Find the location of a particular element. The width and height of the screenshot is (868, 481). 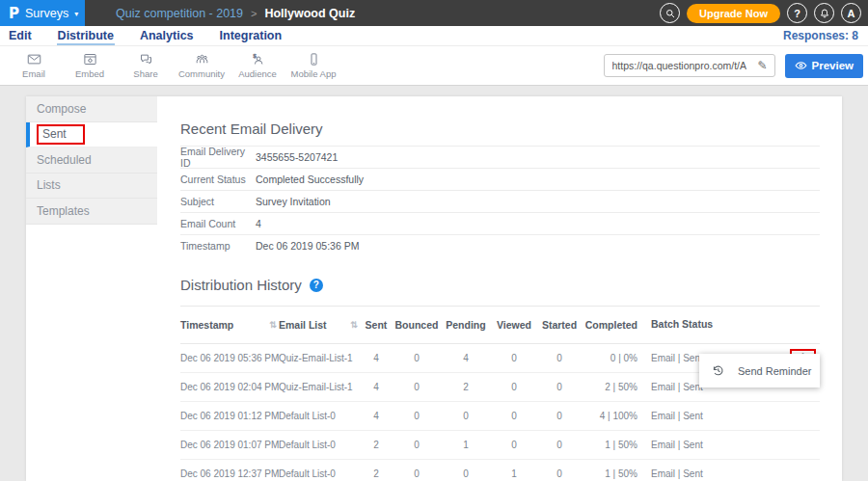

cell-completed: 1 | 50% is located at coordinates (610, 445).